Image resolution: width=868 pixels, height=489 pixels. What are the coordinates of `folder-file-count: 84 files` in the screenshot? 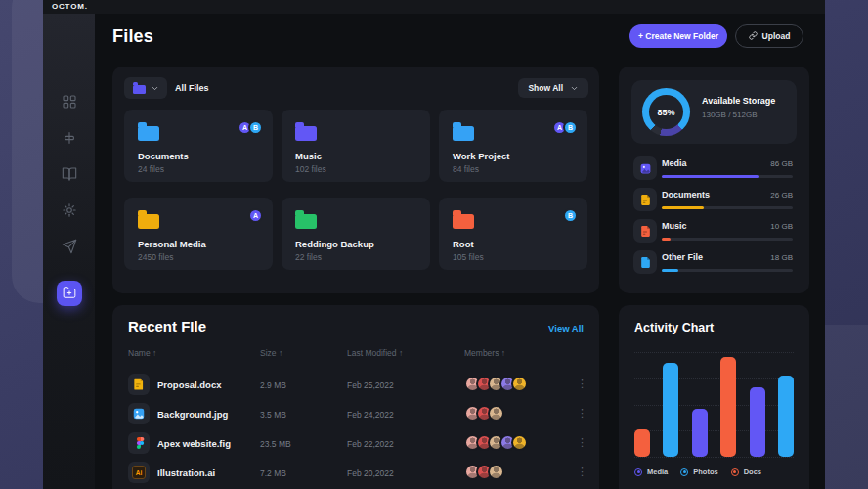 It's located at (465, 169).